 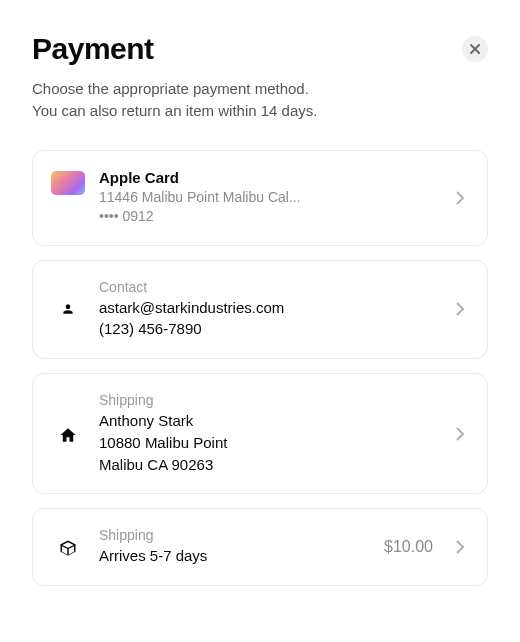 What do you see at coordinates (234, 556) in the screenshot?
I see `shipping-eta: Arrives 5-7 days` at bounding box center [234, 556].